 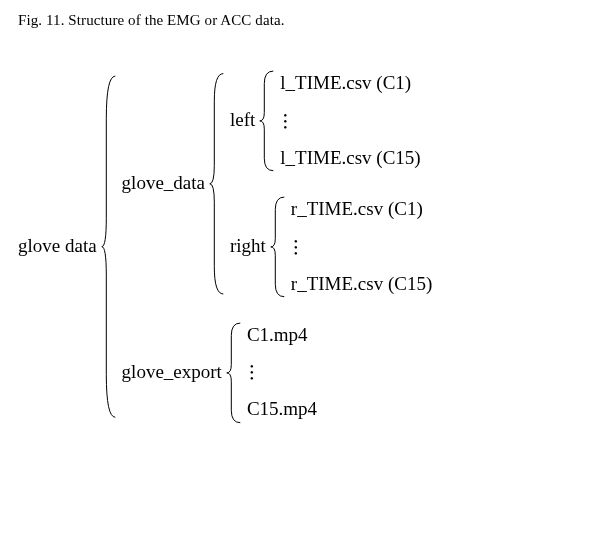 I want to click on branch-glove-export: glove_export C1.mp4 ●●● C15.mp4, so click(x=278, y=373).